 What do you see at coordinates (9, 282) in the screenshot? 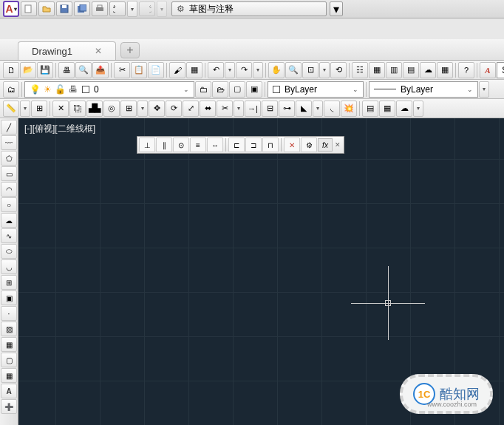
I see `insert-block-button: ⊞` at bounding box center [9, 282].